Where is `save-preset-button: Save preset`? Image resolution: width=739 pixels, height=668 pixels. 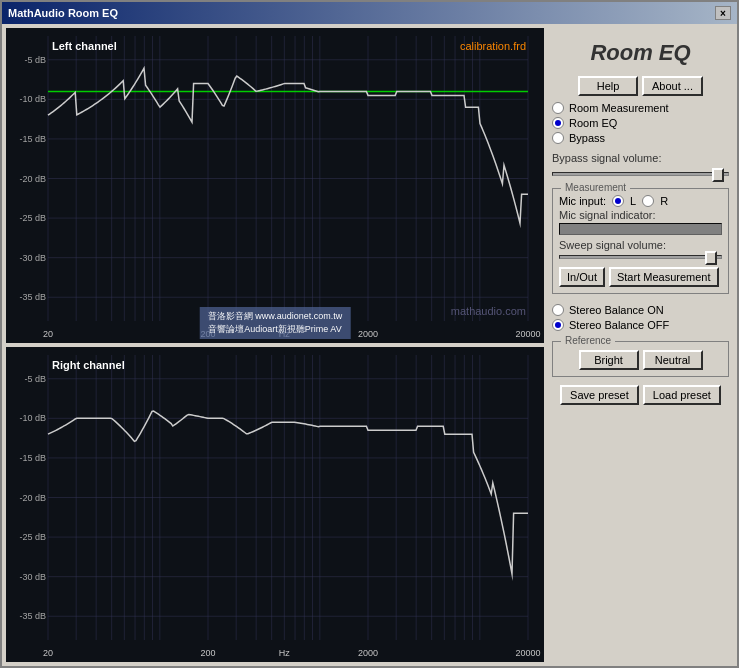 save-preset-button: Save preset is located at coordinates (600, 395).